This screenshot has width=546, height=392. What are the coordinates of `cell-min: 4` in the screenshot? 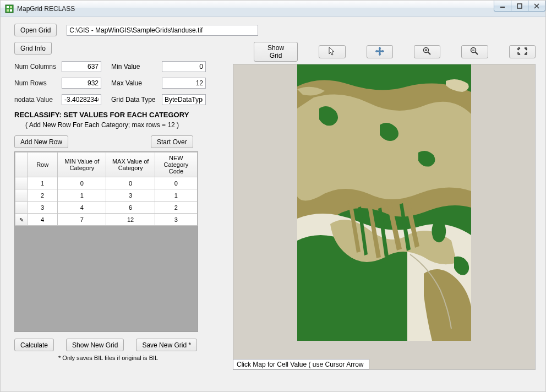 It's located at (82, 208).